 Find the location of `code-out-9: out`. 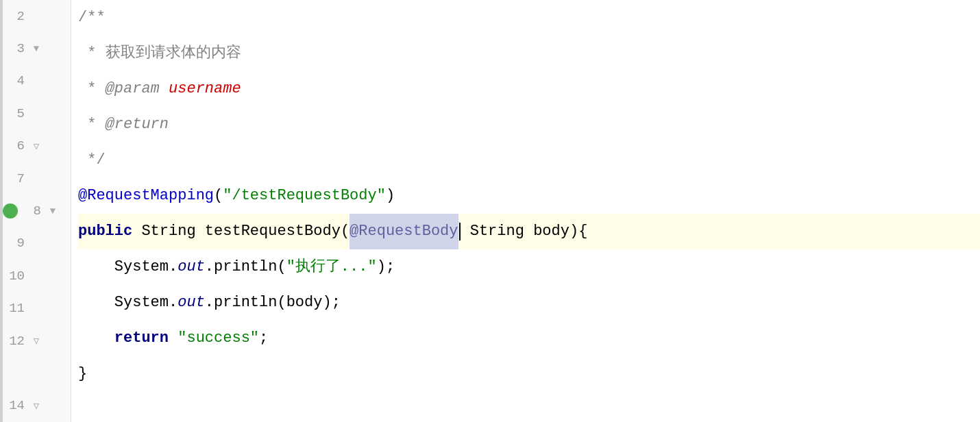

code-out-9: out is located at coordinates (191, 267).